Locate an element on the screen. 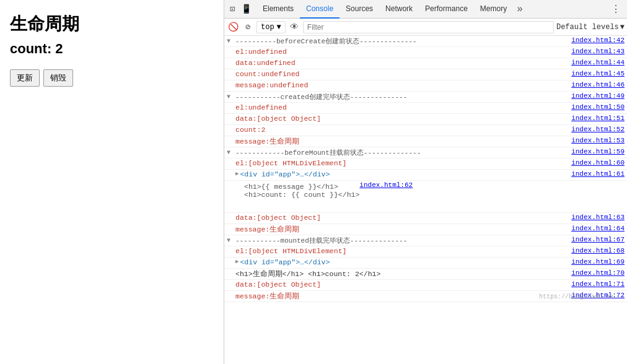 This screenshot has height=364, width=627. log-file-link: index.html:49 is located at coordinates (599, 96).